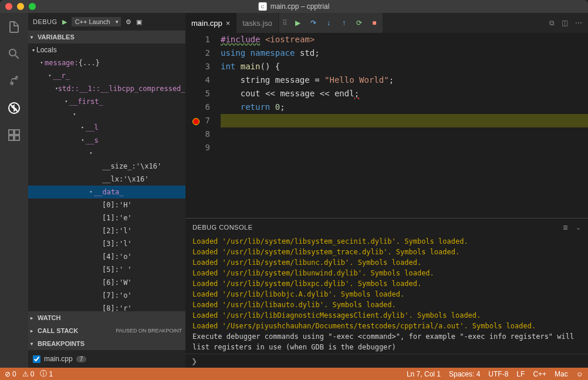 This screenshot has height=380, width=588. Describe the element at coordinates (521, 374) in the screenshot. I see `status-eol: LF` at that location.